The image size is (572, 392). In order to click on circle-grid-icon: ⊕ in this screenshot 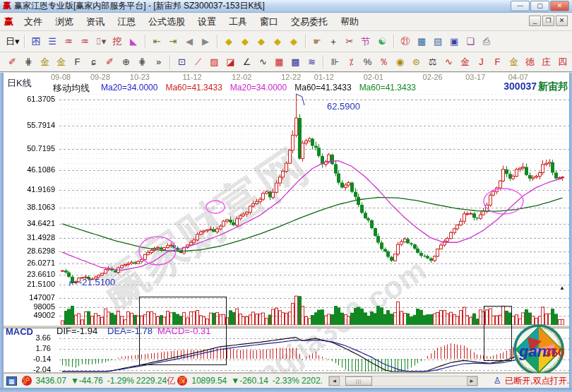, I will do `click(126, 62)`.